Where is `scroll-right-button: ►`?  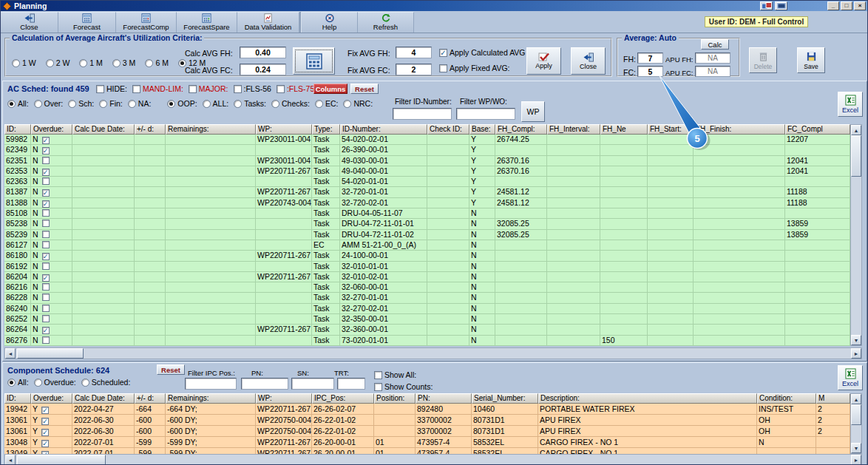 scroll-right-button: ► is located at coordinates (856, 460).